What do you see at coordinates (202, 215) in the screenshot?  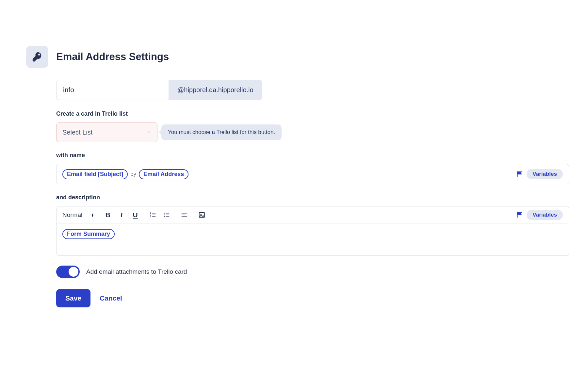 I see `image-button` at bounding box center [202, 215].